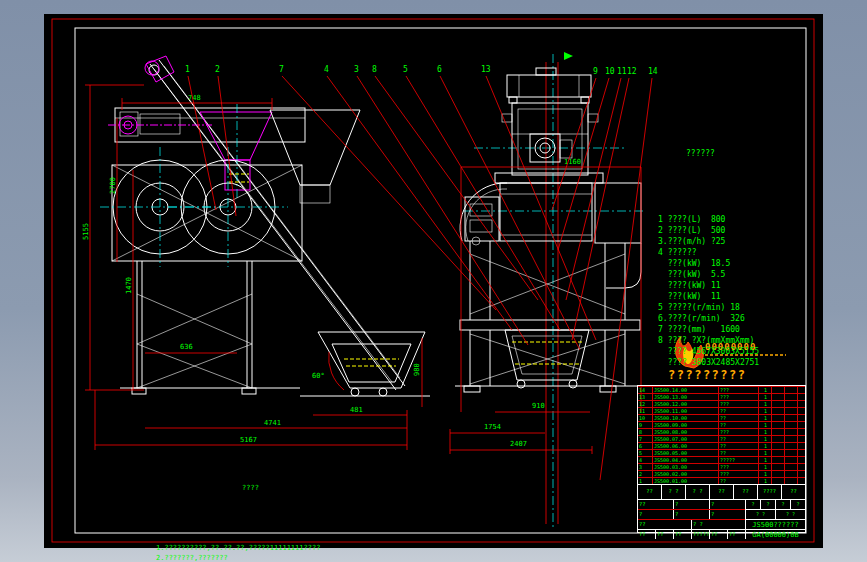 This screenshot has width=867, height=562. I want to click on spec-line: ???(kW) 18.5, so click(733, 264).